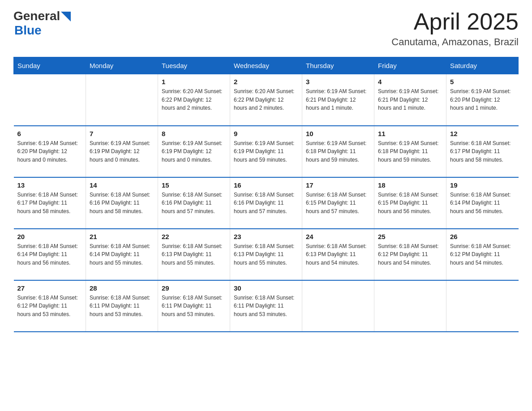 The height and width of the screenshot is (411, 532). What do you see at coordinates (194, 81) in the screenshot?
I see `day-number: 1` at bounding box center [194, 81].